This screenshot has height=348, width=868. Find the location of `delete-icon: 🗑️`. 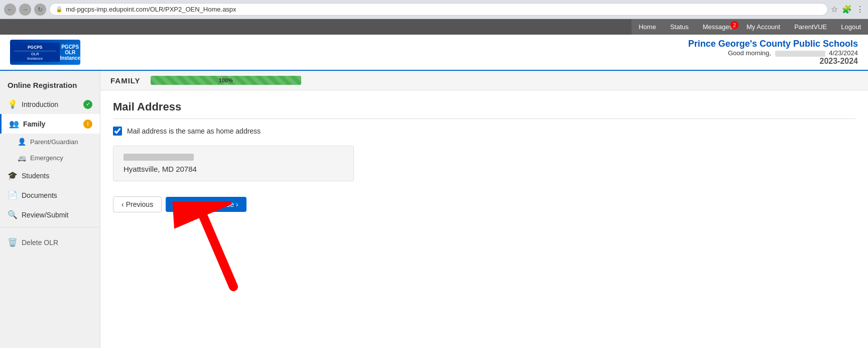

delete-icon: 🗑️ is located at coordinates (13, 242).